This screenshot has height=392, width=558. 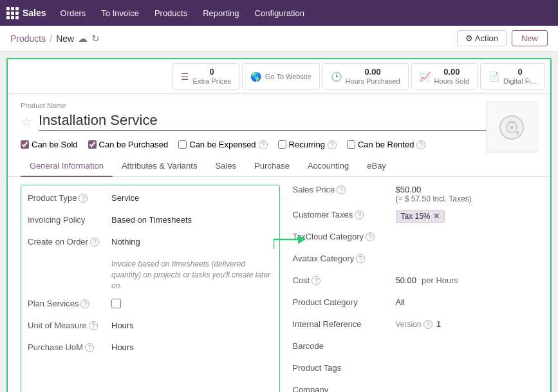 What do you see at coordinates (185, 77) in the screenshot?
I see `list-icon: ☰` at bounding box center [185, 77].